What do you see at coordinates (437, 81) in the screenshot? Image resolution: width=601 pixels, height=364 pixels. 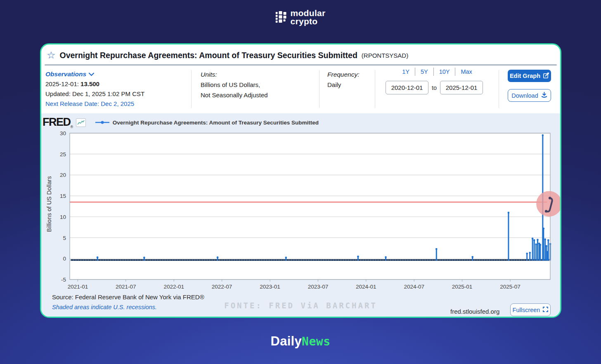 I see `date-range-block: 1Y 5Y 10Y Max to` at bounding box center [437, 81].